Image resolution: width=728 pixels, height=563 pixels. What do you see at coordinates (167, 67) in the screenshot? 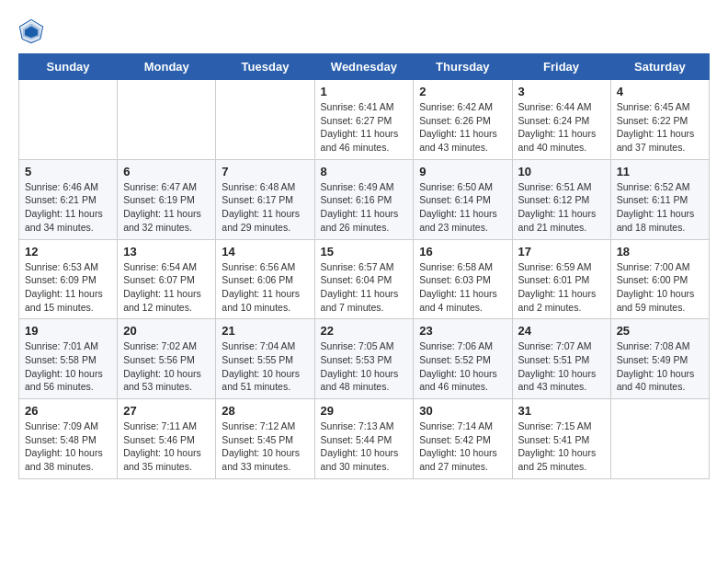
I see `header-monday: Monday` at bounding box center [167, 67].